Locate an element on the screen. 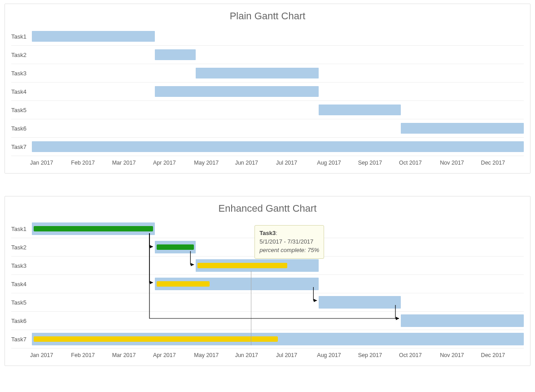 This screenshot has height=392, width=535. gantt-row: Task2 is located at coordinates (268, 55).